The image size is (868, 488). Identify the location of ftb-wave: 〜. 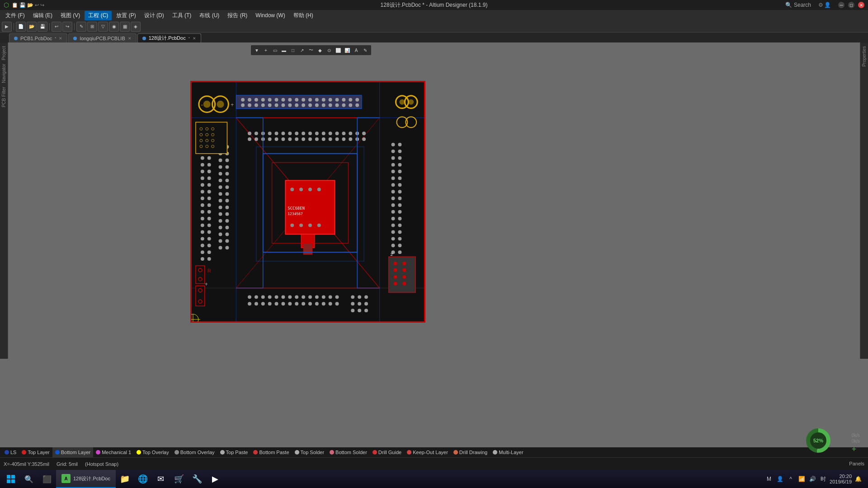
(311, 50).